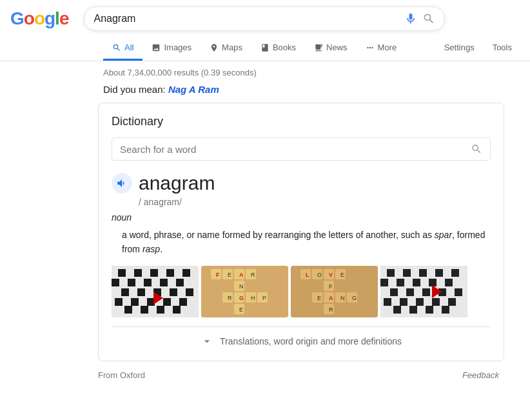 This screenshot has width=530, height=420. What do you see at coordinates (311, 341) in the screenshot?
I see `dict-footer-label: Translations, word origin and more defin…` at bounding box center [311, 341].